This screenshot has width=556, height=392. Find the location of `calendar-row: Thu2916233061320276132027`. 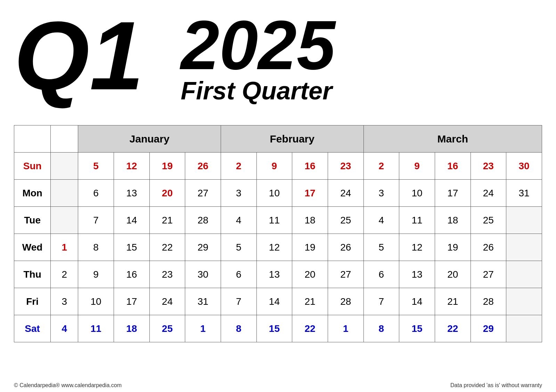

calendar-row: Thu2916233061320276132027 is located at coordinates (278, 275).